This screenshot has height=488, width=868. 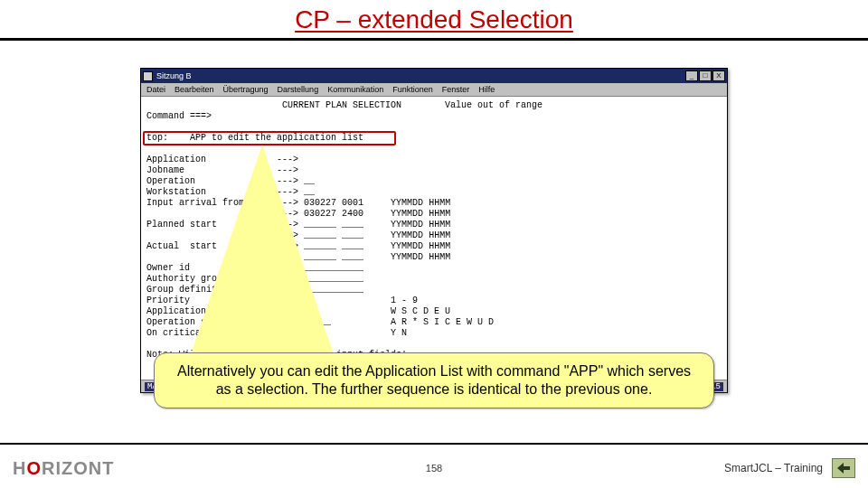 I want to click on field-operation: Operation, so click(x=171, y=181).